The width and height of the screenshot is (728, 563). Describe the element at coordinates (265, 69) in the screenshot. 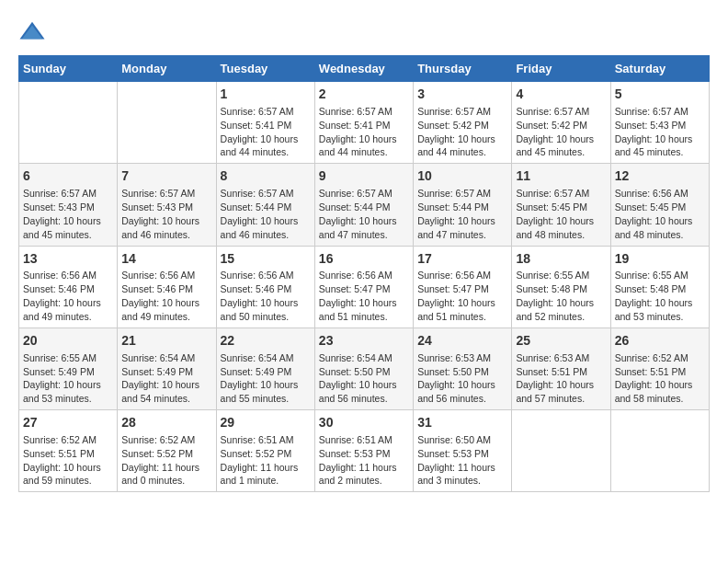

I see `day-of-week-header: Tuesday` at that location.